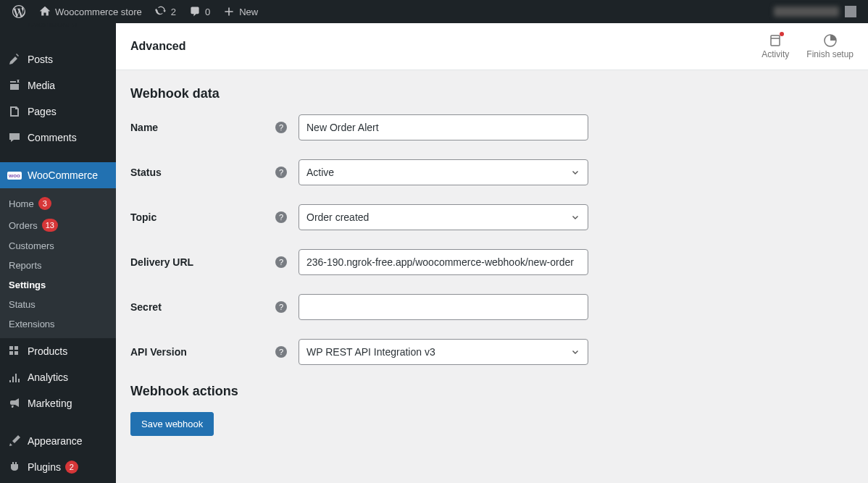 The width and height of the screenshot is (868, 483). Describe the element at coordinates (851, 12) in the screenshot. I see `avatar` at that location.